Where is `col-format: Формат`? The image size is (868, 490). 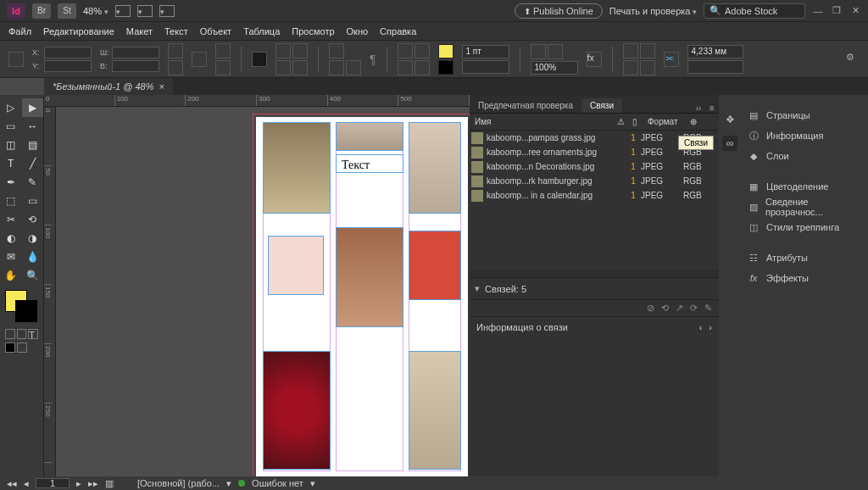 col-format: Формат is located at coordinates (664, 122).